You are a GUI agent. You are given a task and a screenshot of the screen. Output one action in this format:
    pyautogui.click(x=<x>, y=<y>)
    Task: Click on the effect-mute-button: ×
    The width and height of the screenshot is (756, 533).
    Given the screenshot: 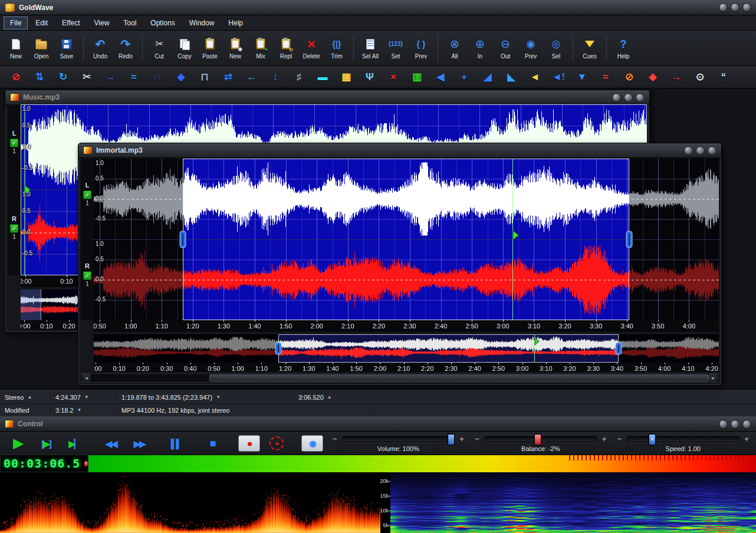 What is the action you would take?
    pyautogui.click(x=393, y=77)
    